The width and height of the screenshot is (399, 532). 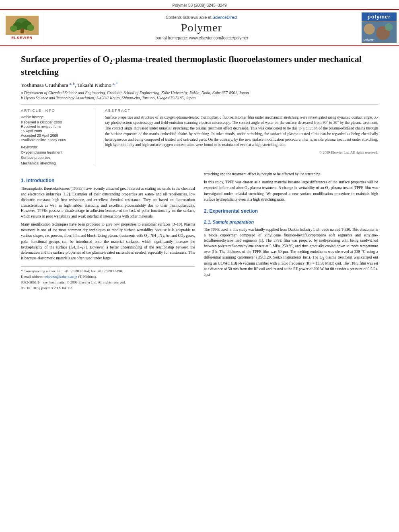 I want to click on footnote-area: * Corresponding author. Tel.: +81 78 803…, so click(x=108, y=278).